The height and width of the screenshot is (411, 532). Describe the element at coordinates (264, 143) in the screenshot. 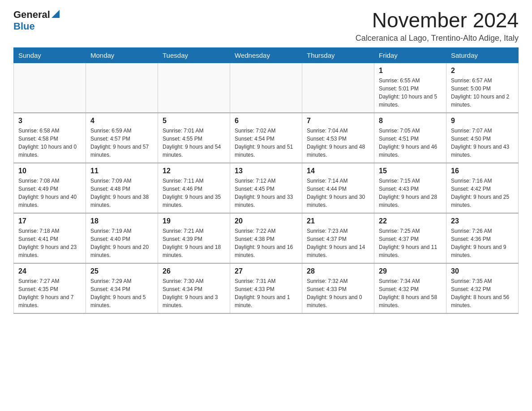

I see `day-info: Sunrise: 7:02 AM Sunset: 4:54 PM Dayligh…` at that location.